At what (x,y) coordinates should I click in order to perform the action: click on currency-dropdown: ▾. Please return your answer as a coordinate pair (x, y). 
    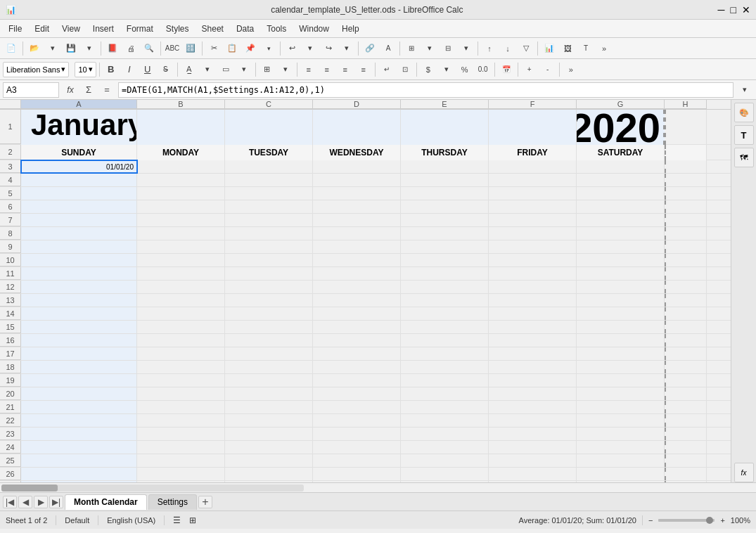
    Looking at the image, I should click on (447, 70).